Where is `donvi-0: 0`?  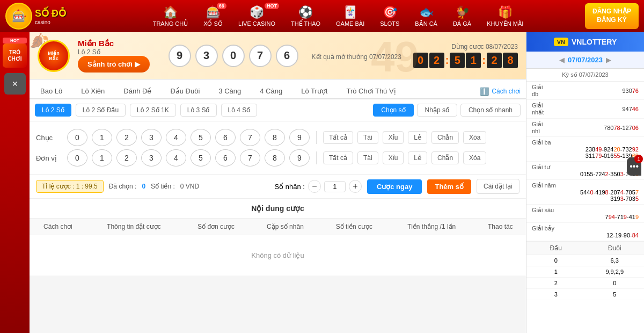 donvi-0: 0 is located at coordinates (77, 158).